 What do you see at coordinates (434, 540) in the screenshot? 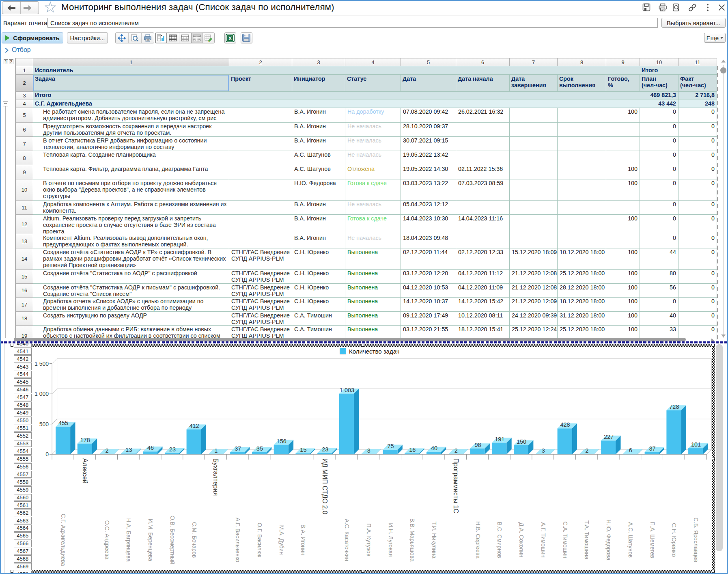
I see `svg-text: Т.И. Никулина` at bounding box center [434, 540].